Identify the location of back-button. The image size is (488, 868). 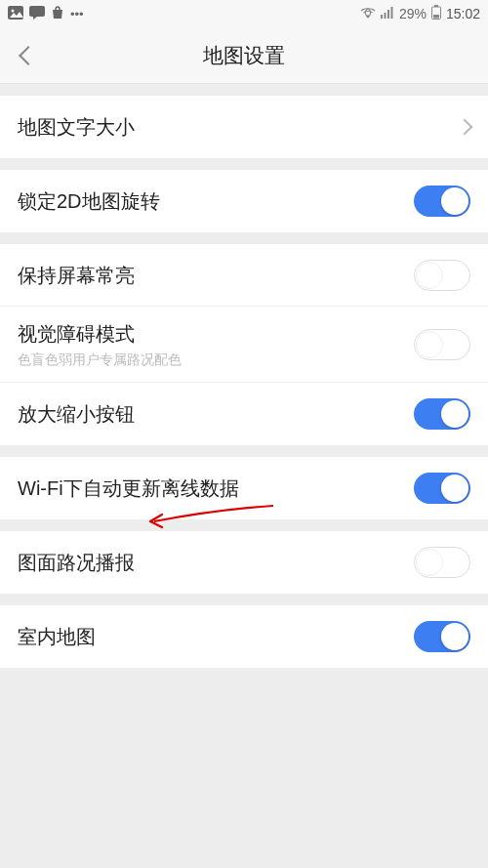
(28, 56).